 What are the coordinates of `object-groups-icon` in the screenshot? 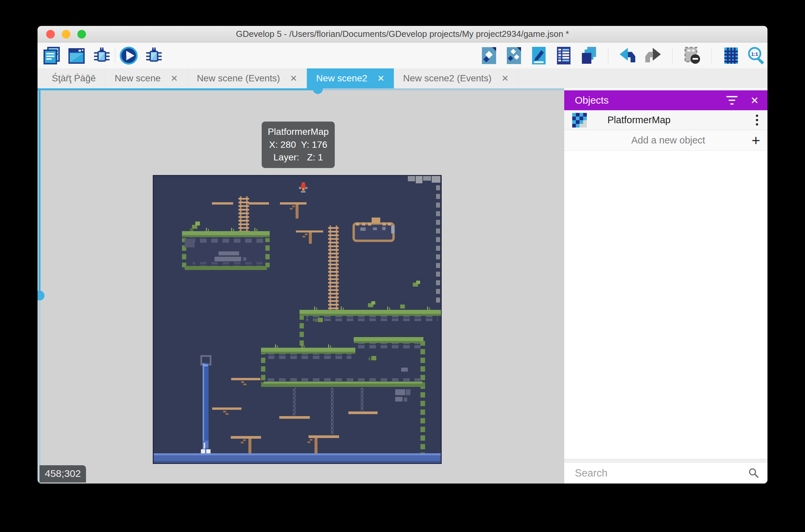 It's located at (514, 56).